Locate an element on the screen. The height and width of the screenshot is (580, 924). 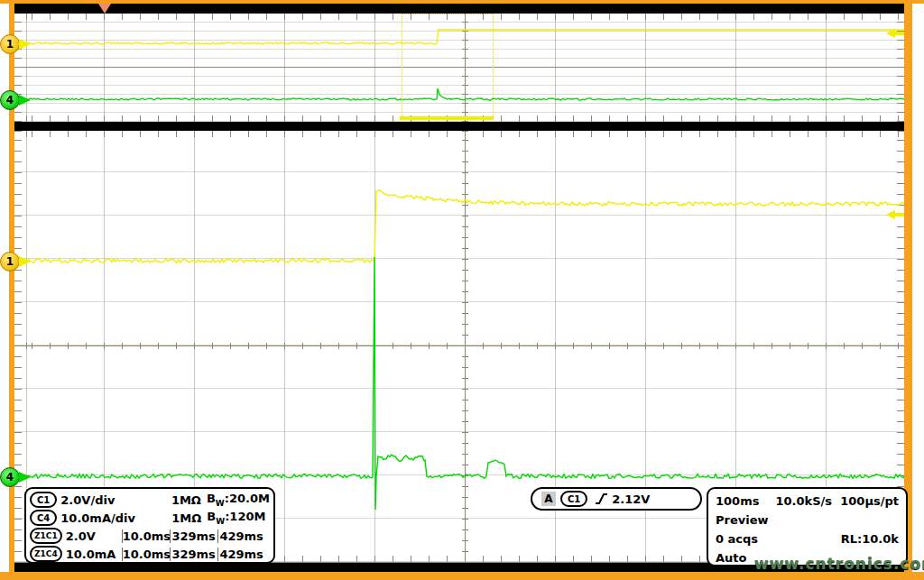
z1c4-scale: 10.0mA is located at coordinates (94, 554).